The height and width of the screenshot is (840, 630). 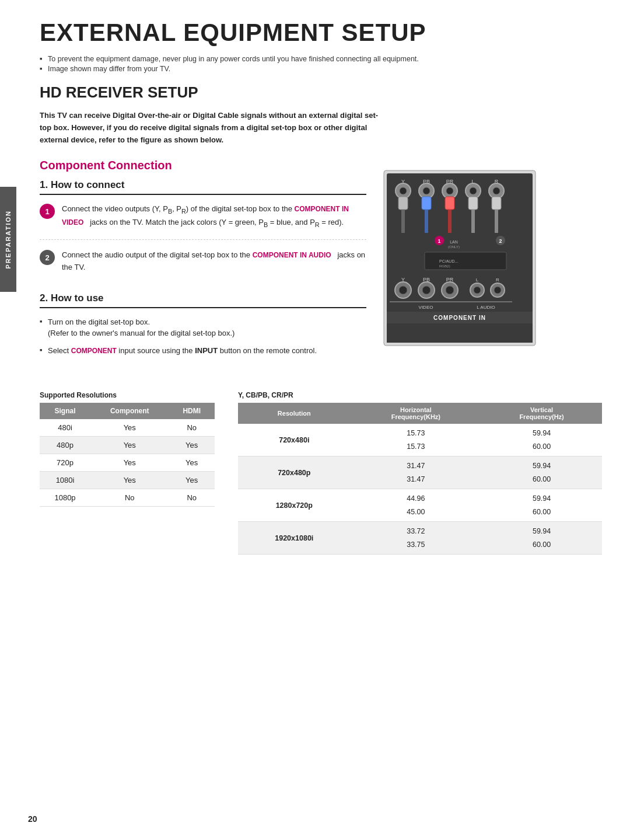 I want to click on step-number-2: 2, so click(x=47, y=257).